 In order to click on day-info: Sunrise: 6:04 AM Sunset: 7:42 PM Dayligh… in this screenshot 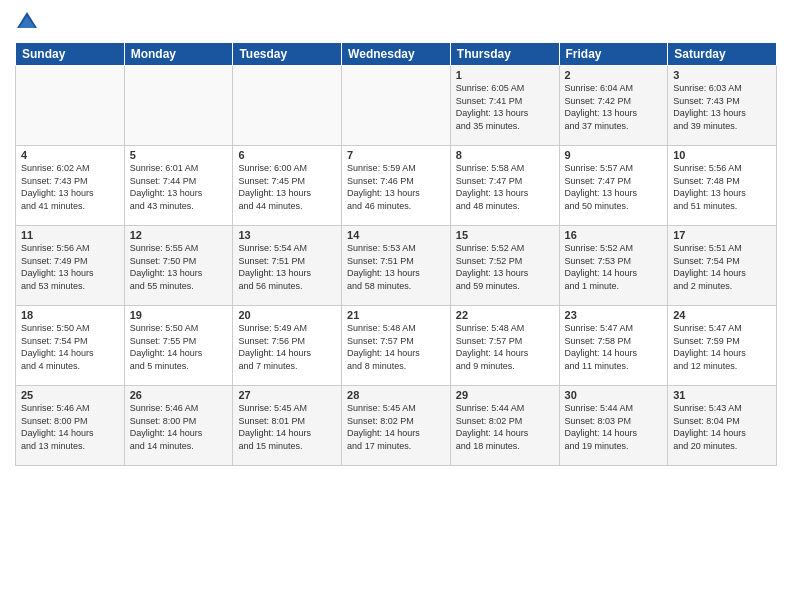, I will do `click(614, 107)`.